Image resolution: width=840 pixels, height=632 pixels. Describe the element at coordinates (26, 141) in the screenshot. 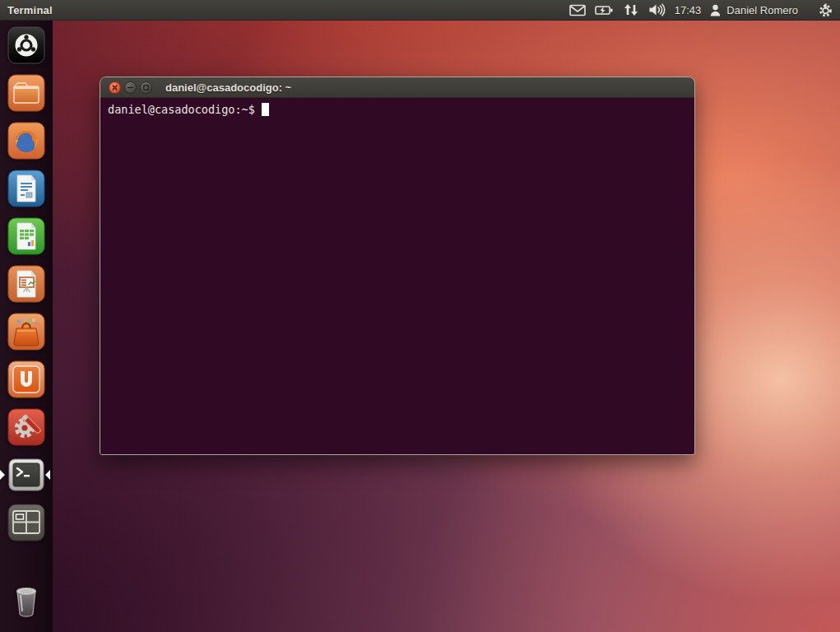

I see `launcher-item-firefox` at that location.